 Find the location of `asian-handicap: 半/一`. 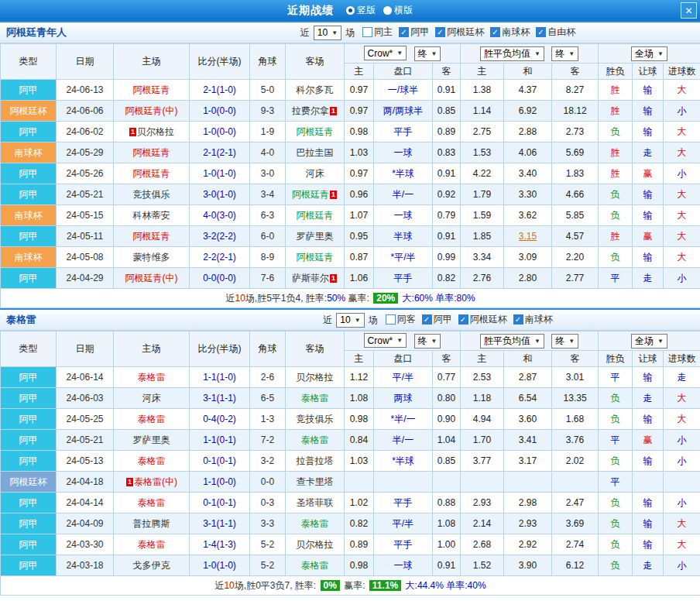

asian-handicap: 半/一 is located at coordinates (403, 440).